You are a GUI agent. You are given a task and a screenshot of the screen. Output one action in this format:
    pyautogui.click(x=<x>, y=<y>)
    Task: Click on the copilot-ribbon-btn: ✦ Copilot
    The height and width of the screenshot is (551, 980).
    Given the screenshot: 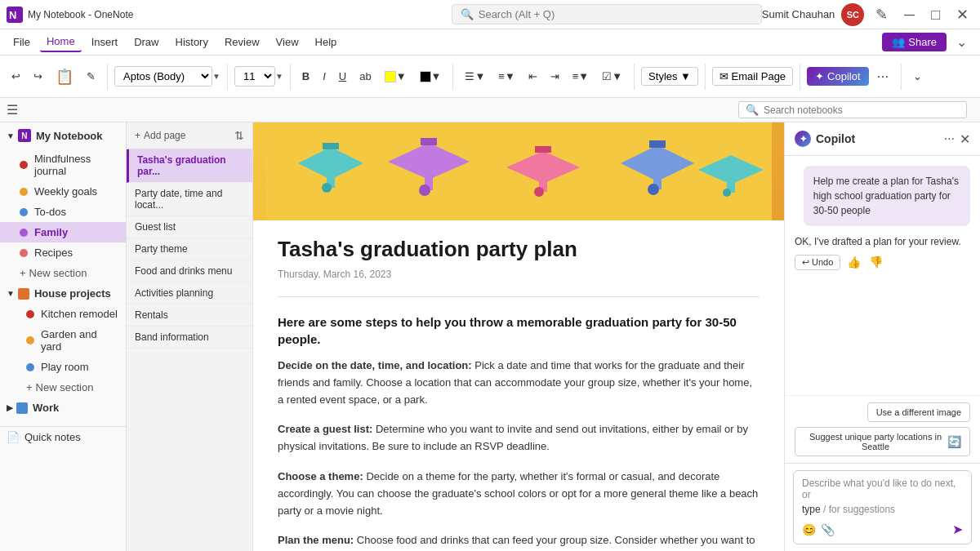 What is the action you would take?
    pyautogui.click(x=838, y=77)
    